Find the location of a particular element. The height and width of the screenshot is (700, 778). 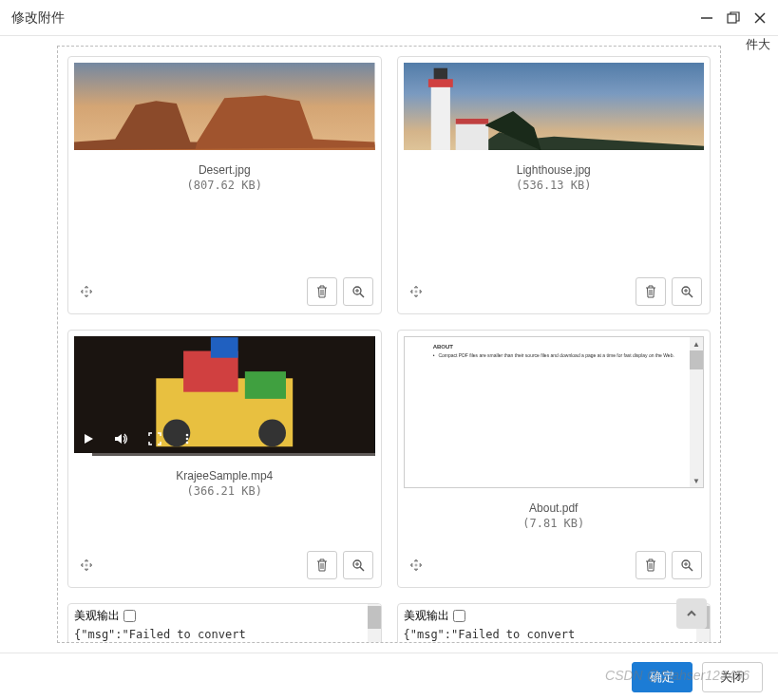

pdf-scrollbar: ▲ ▼ is located at coordinates (696, 412).